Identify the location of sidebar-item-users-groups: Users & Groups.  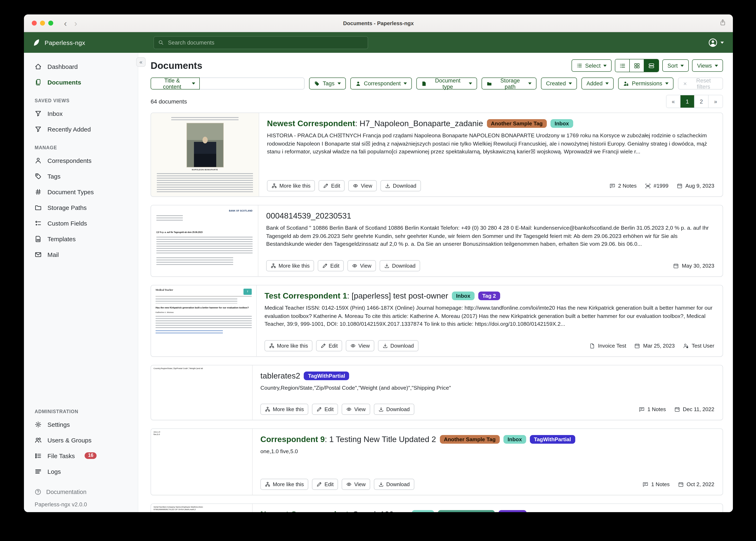
(81, 440).